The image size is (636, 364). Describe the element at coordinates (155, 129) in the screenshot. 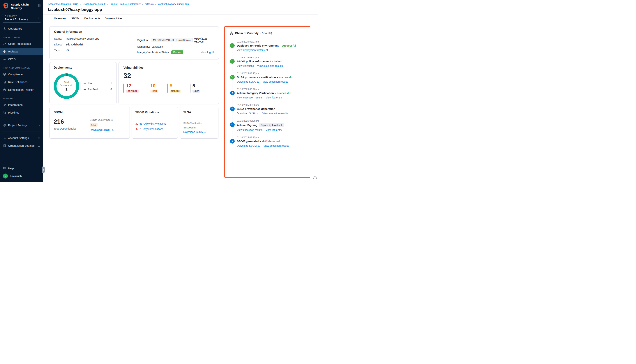

I see `deny-list-violations-link: 2 Deny list Violations` at that location.